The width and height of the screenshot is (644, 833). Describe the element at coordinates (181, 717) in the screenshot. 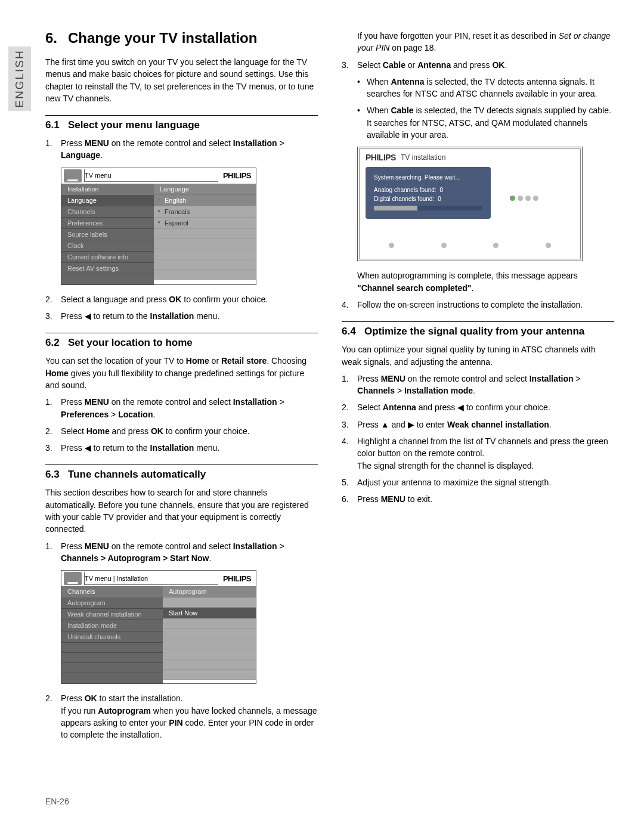

I see `s63-step2: 2.Press OK to start the installation.If …` at that location.